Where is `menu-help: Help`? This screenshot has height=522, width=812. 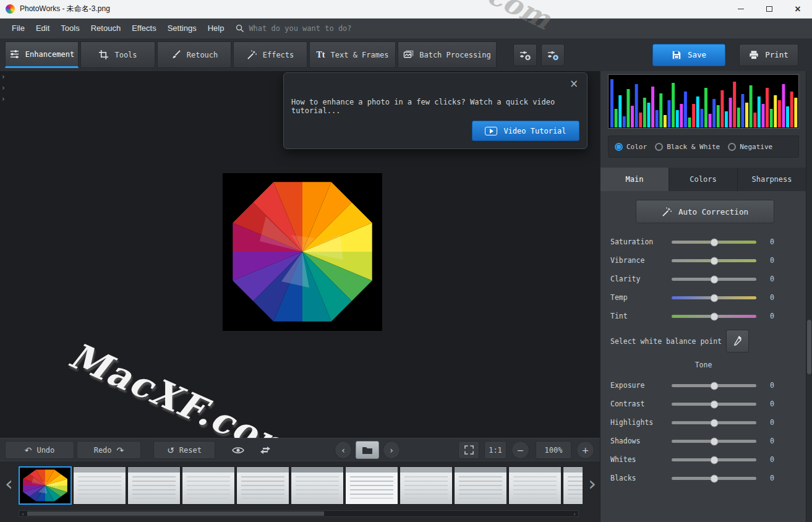 menu-help: Help is located at coordinates (216, 28).